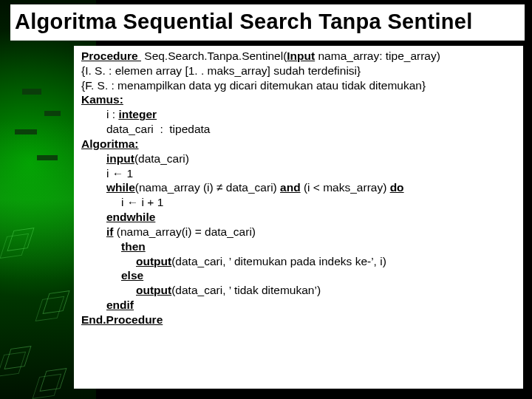 Image resolution: width=532 pixels, height=399 pixels. Describe the element at coordinates (318, 247) in the screenshot. I see `stmt-then: then` at that location.